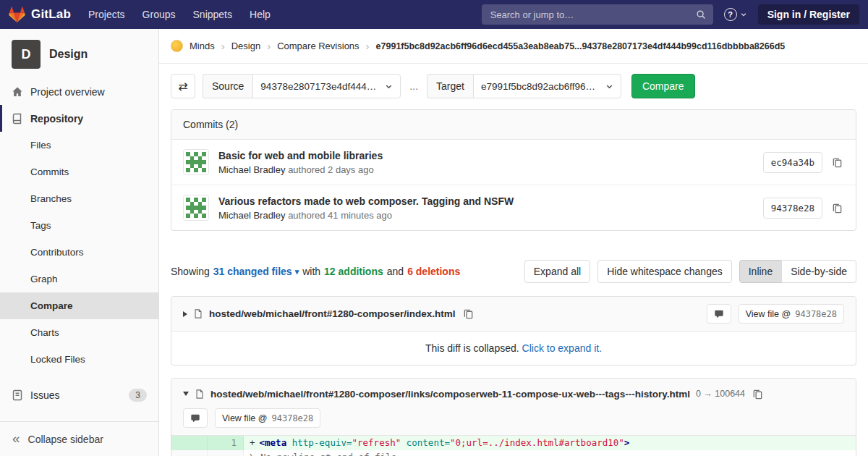 Image resolution: width=868 pixels, height=456 pixels. I want to click on double-chevron-left-icon: «, so click(16, 439).